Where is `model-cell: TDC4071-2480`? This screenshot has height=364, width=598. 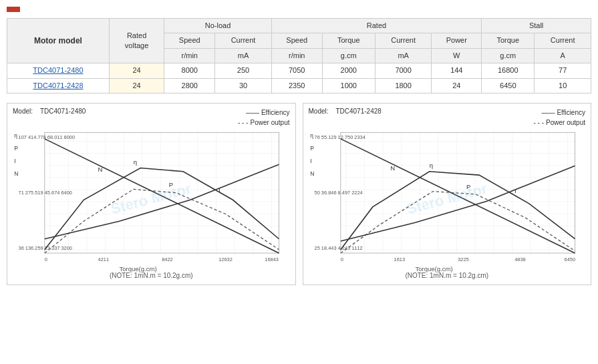 model-cell: TDC4071-2480 is located at coordinates (59, 71).